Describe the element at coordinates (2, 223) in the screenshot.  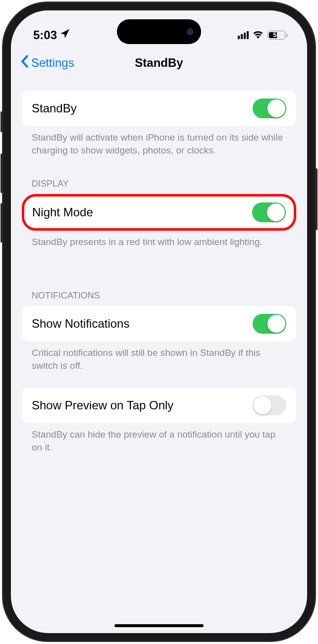
I see `volume-down-button` at that location.